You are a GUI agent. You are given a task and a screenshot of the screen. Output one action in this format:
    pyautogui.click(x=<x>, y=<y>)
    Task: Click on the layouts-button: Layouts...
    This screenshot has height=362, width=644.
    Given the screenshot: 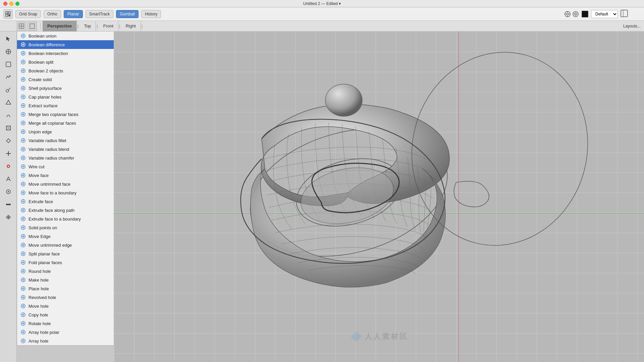 What is the action you would take?
    pyautogui.click(x=632, y=26)
    